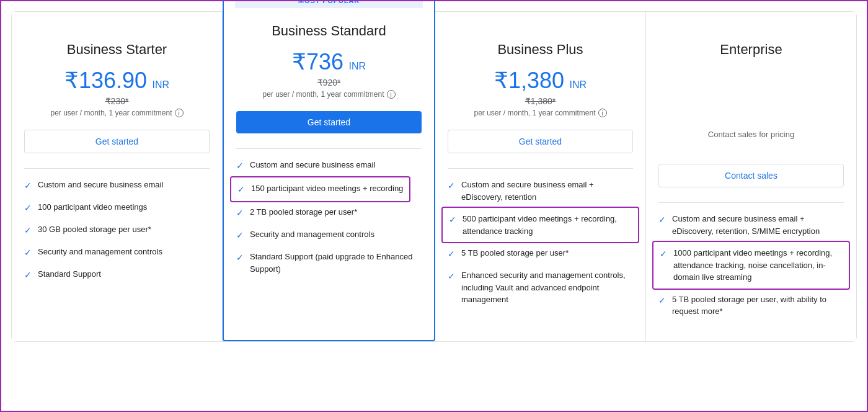 The height and width of the screenshot is (412, 868). I want to click on plan-name-enterprise: Enterprise, so click(751, 50).